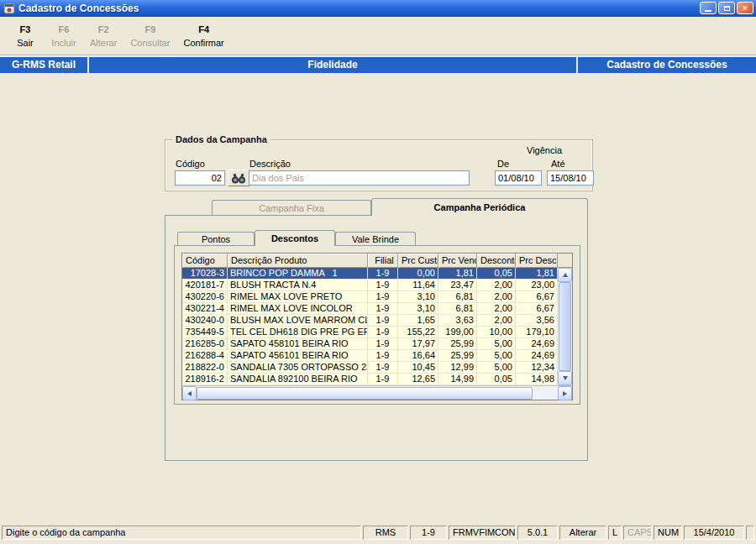 This screenshot has width=756, height=544. I want to click on table-cell: RIMEL MAX LOVE INCOLOR, so click(297, 309).